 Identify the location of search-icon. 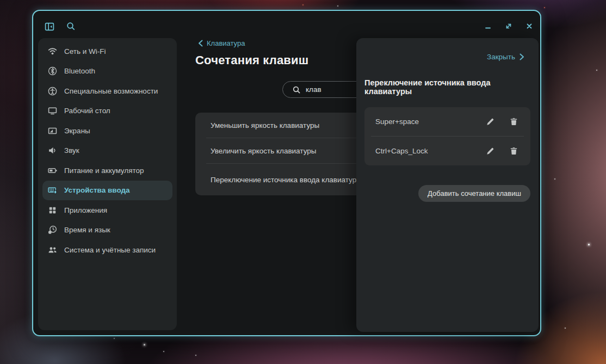
(296, 90).